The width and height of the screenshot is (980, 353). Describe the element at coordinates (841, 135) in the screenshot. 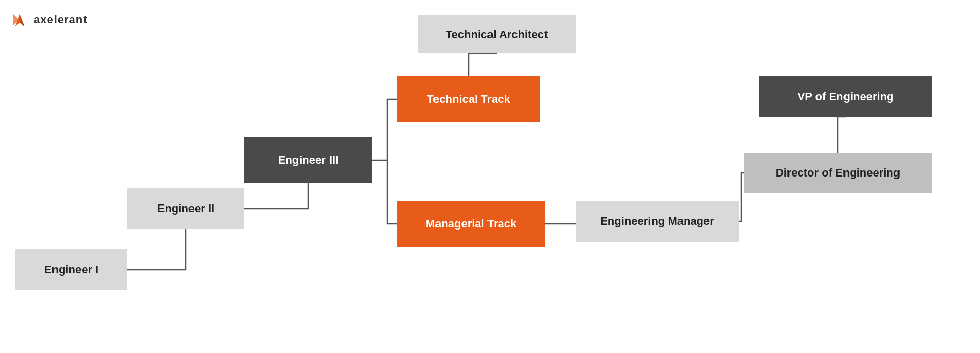

I see `connector-dir-vp` at that location.